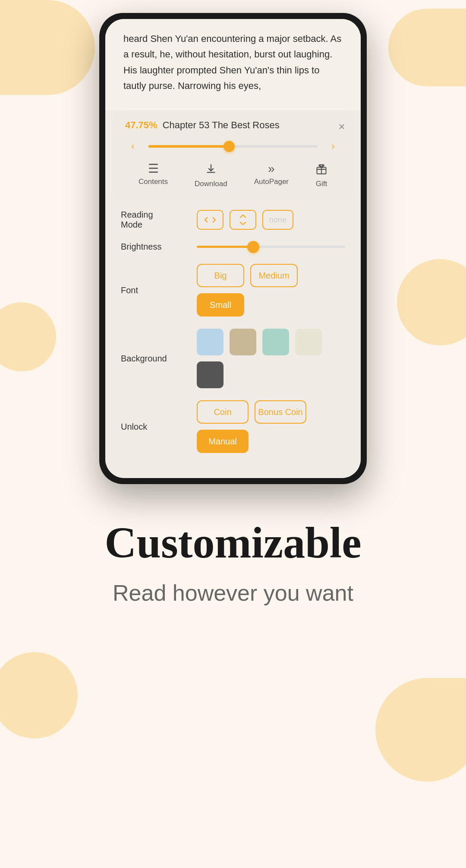 The image size is (466, 868). I want to click on reading-mode-none-button: none, so click(278, 220).